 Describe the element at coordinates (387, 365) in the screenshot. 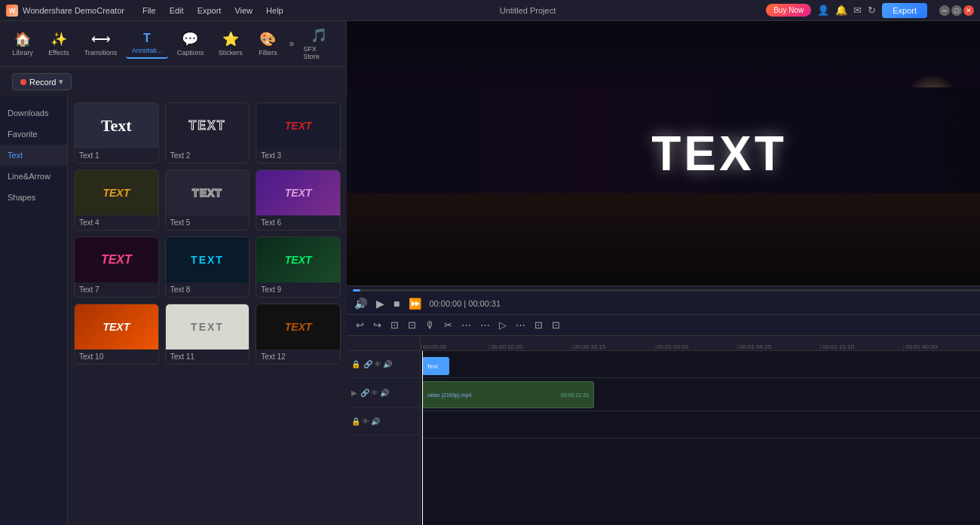

I see `track1-vol-button: 🔊` at that location.